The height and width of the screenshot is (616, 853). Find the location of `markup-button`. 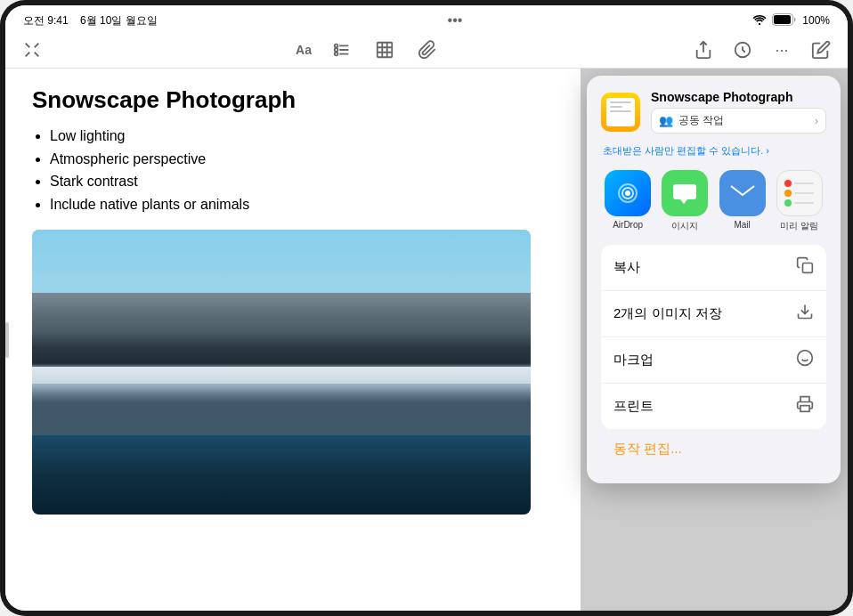

markup-button is located at coordinates (743, 50).